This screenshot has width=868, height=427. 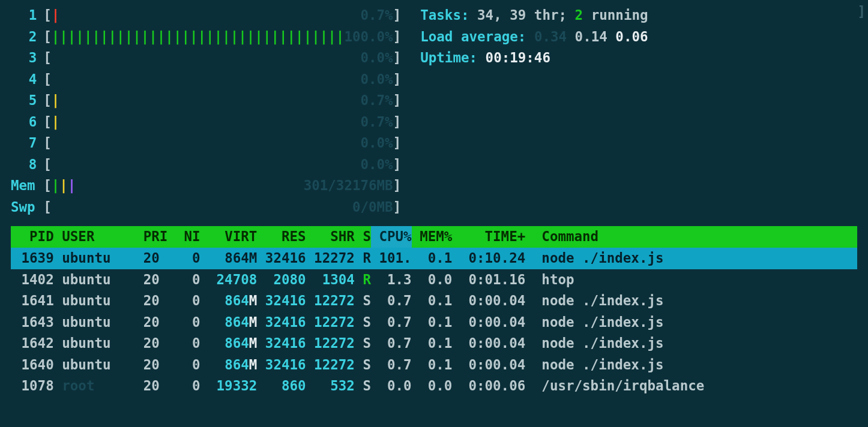 What do you see at coordinates (206, 58) in the screenshot?
I see `cpu-meter-3: 3[ 0.0%]` at bounding box center [206, 58].